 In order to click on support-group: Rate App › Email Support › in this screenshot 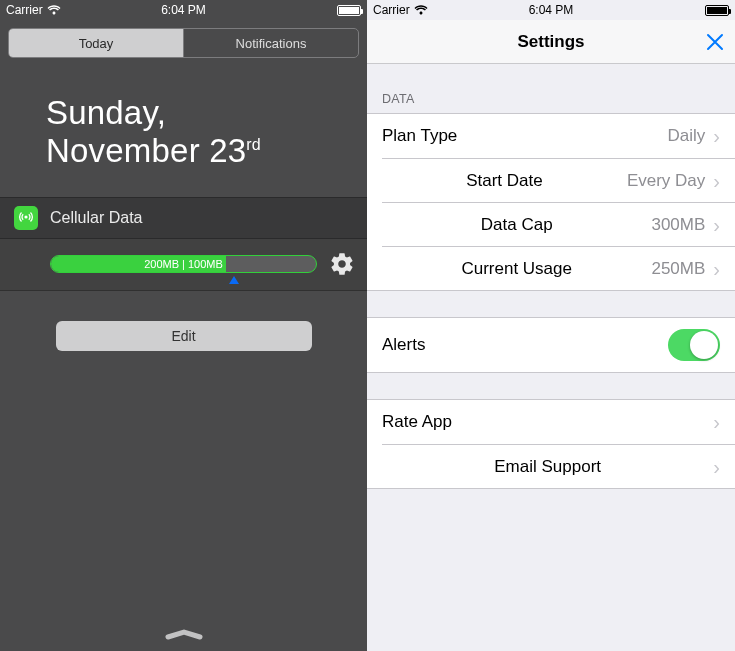, I will do `click(551, 444)`.